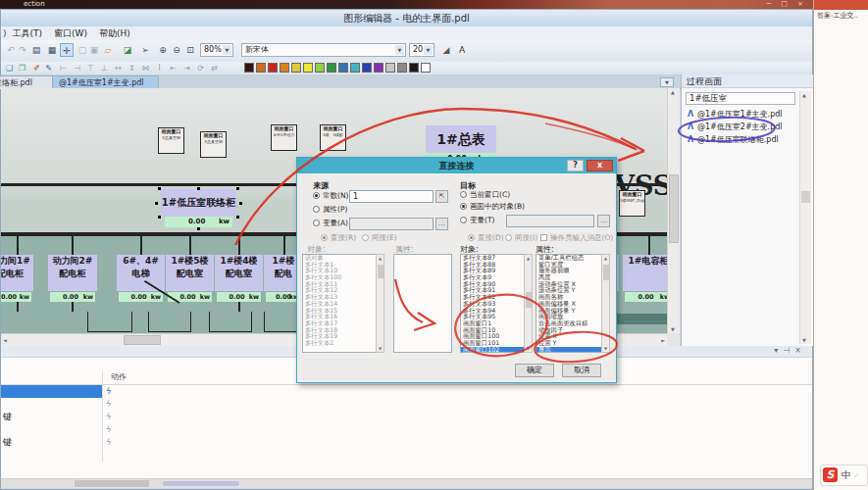 This screenshot has height=490, width=868. What do you see at coordinates (485, 195) in the screenshot?
I see `target-current-window-radio: 当前窗口(C)` at bounding box center [485, 195].